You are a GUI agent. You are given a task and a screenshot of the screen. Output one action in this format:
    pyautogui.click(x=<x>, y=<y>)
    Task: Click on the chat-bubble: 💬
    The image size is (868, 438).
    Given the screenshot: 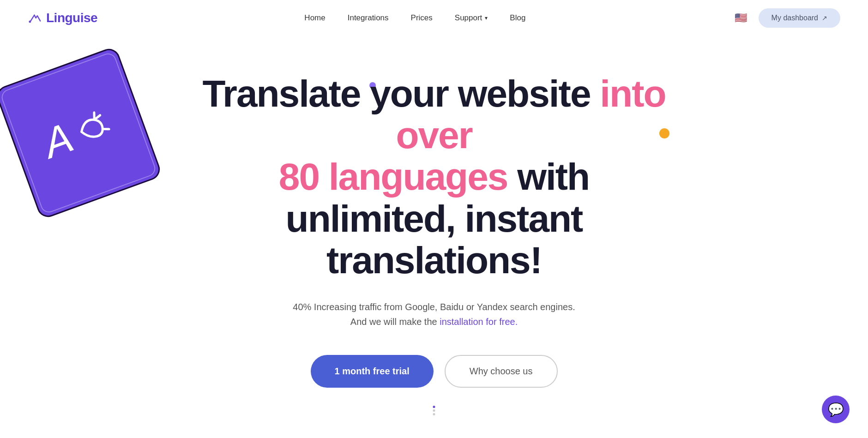 What is the action you would take?
    pyautogui.click(x=836, y=409)
    